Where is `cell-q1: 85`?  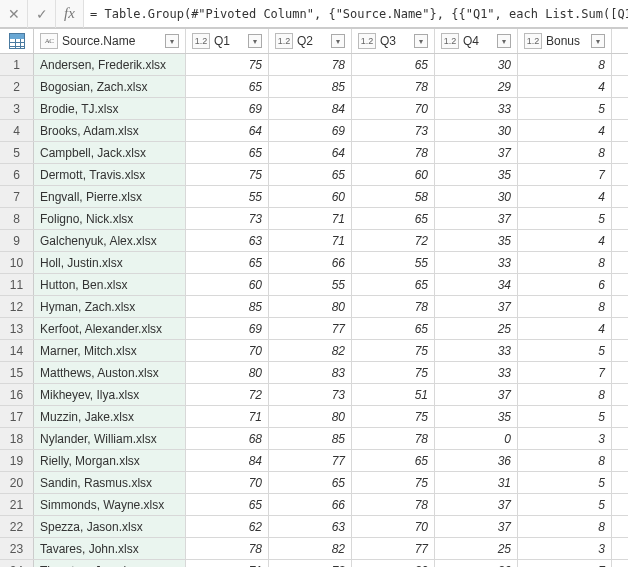
cell-q1: 85 is located at coordinates (228, 306).